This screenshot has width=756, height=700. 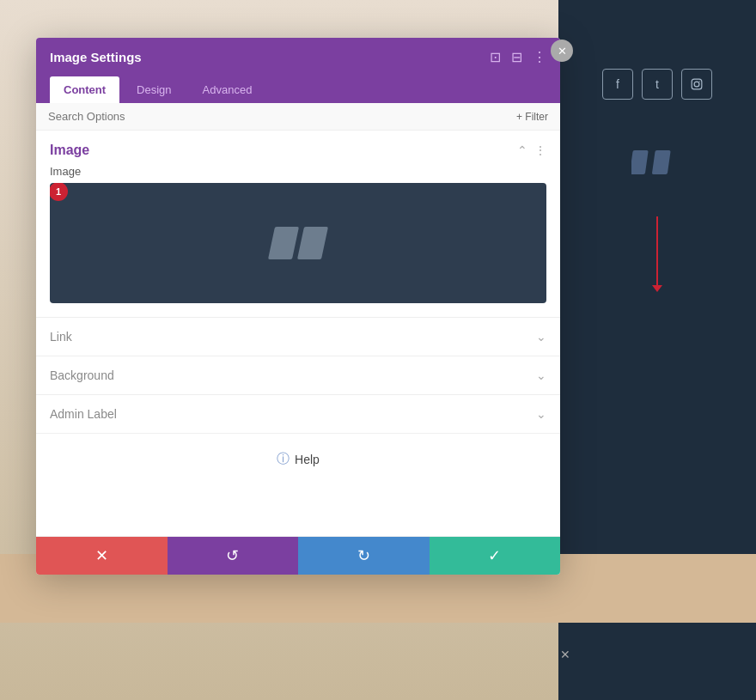 I want to click on search-input, so click(x=282, y=117).